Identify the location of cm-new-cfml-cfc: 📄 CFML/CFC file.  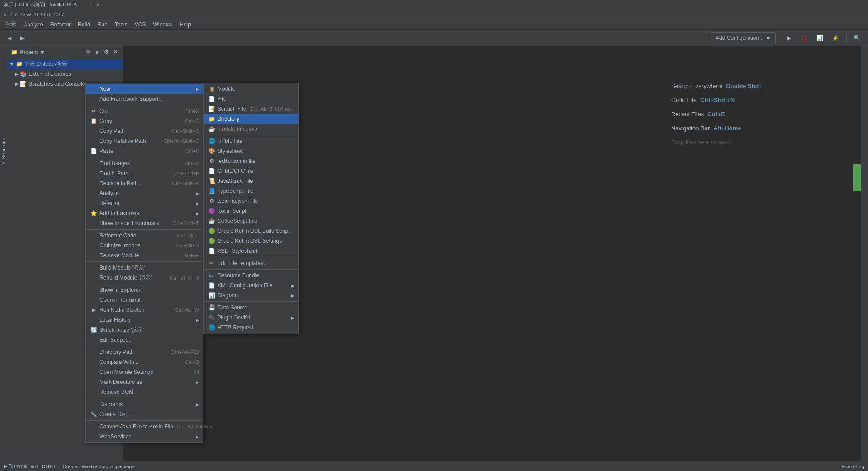
(251, 171).